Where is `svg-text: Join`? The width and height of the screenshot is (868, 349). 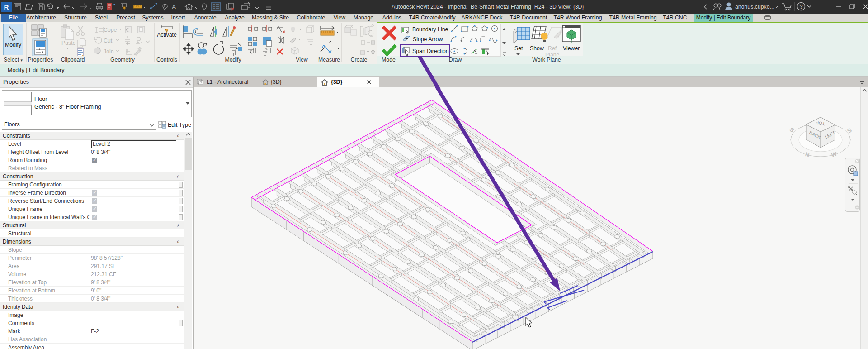 svg-text: Join is located at coordinates (108, 52).